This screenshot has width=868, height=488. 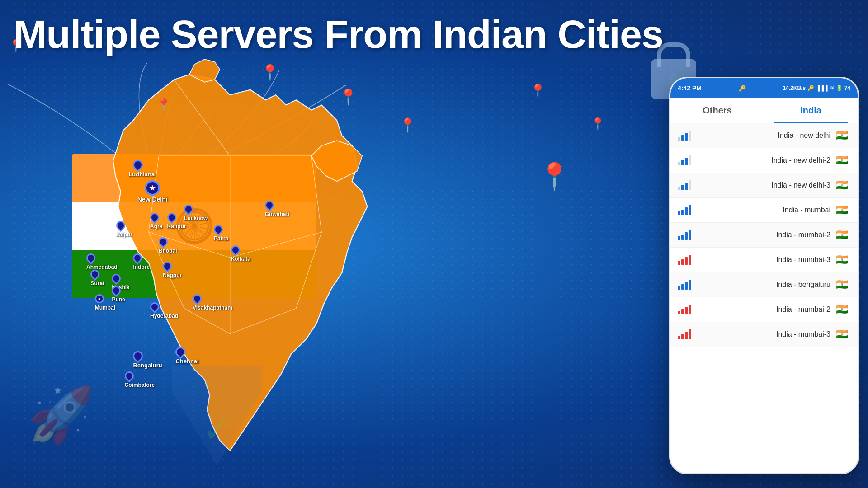 What do you see at coordinates (164, 311) in the screenshot?
I see `city-hyderabad: Hyderabad` at bounding box center [164, 311].